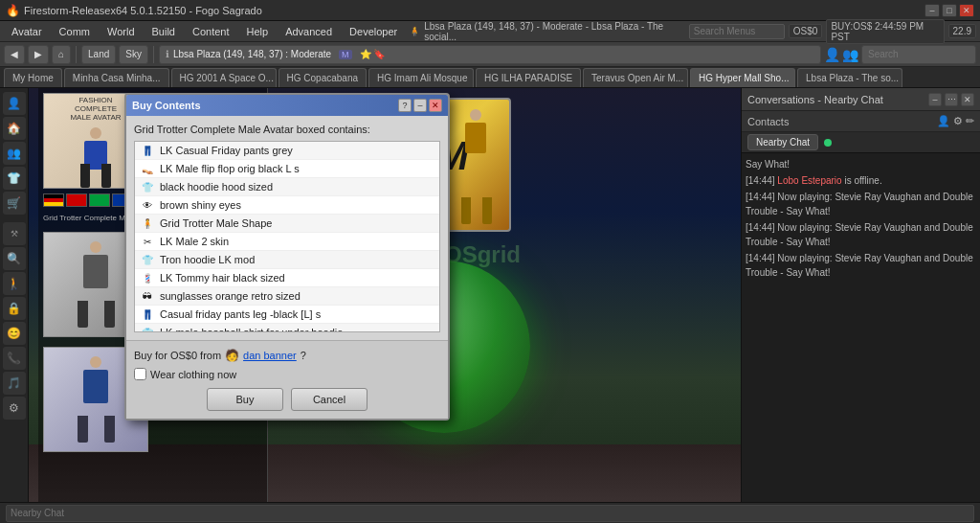  What do you see at coordinates (420, 105) in the screenshot?
I see `dialog-minimize-button: –` at bounding box center [420, 105].